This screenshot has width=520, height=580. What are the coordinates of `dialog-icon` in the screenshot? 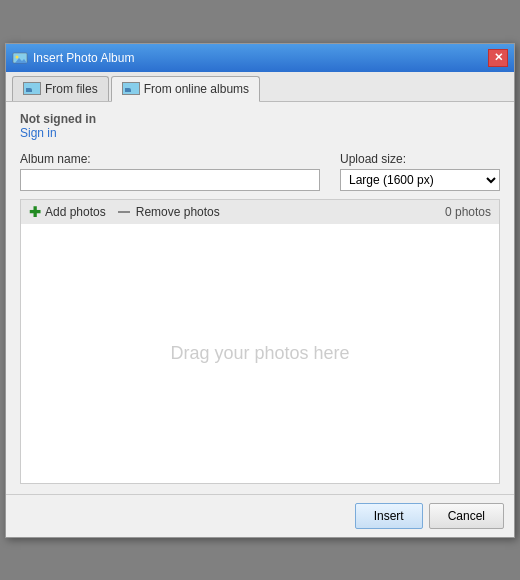 It's located at (20, 58).